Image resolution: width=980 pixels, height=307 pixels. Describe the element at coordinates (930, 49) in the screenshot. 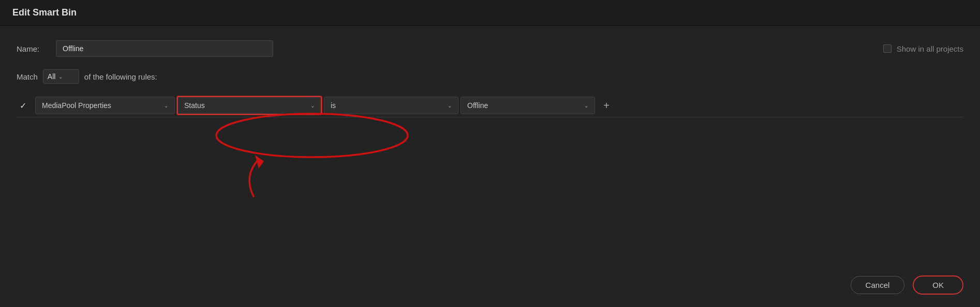

I see `show-all-projects-label: Show in all projects` at that location.